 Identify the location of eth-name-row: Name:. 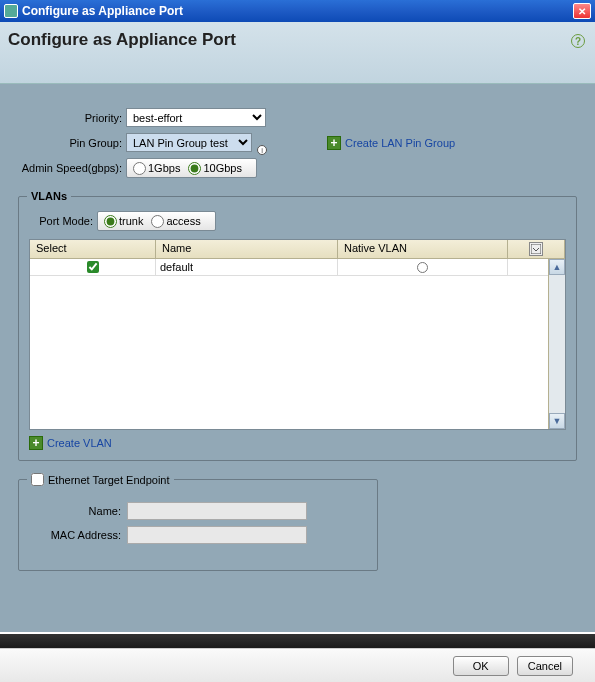
(198, 511).